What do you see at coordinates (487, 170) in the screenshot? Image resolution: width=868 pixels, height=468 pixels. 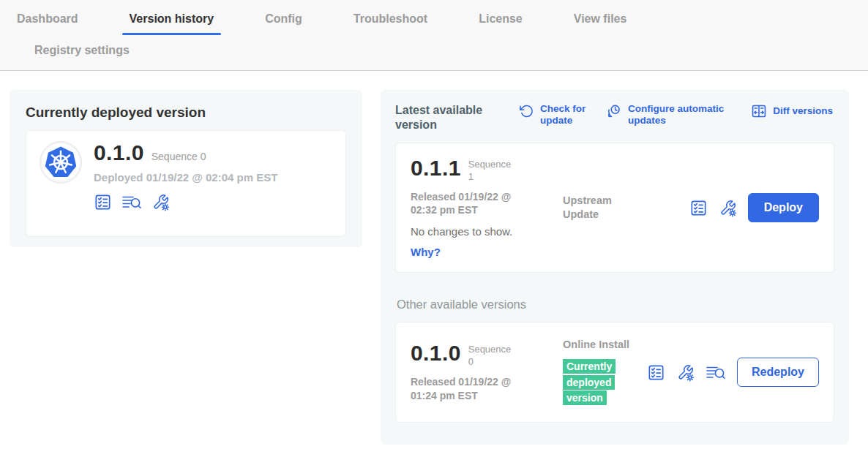 I see `latest-version-row: 0.1.1 Sequence 1` at bounding box center [487, 170].